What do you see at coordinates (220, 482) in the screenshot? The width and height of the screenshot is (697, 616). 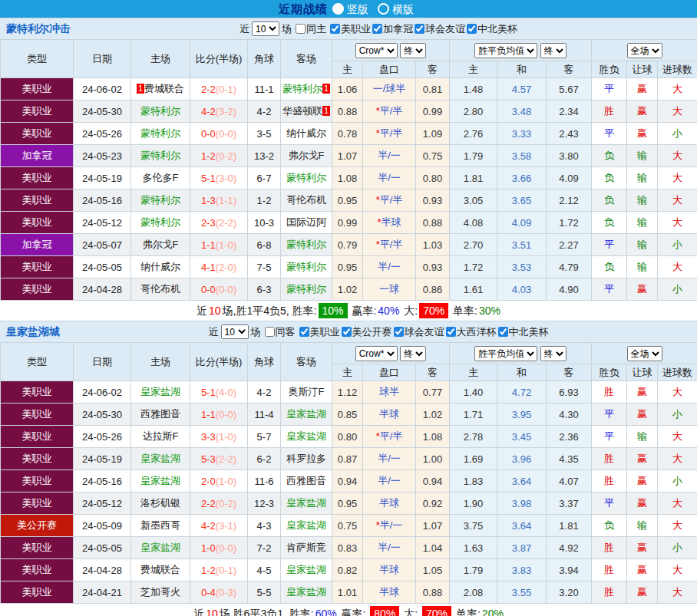 I see `score-cell: 2-0(1-0)` at bounding box center [220, 482].